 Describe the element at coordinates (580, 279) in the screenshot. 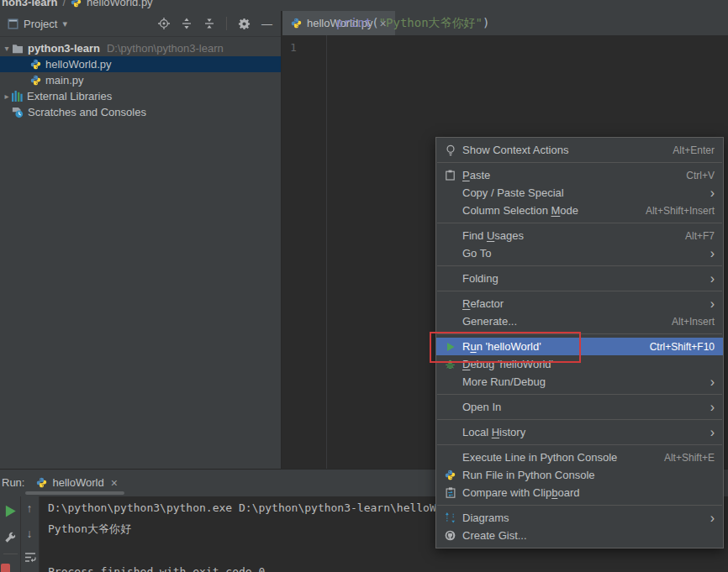

I see `menu-item-folding: Folding›` at that location.